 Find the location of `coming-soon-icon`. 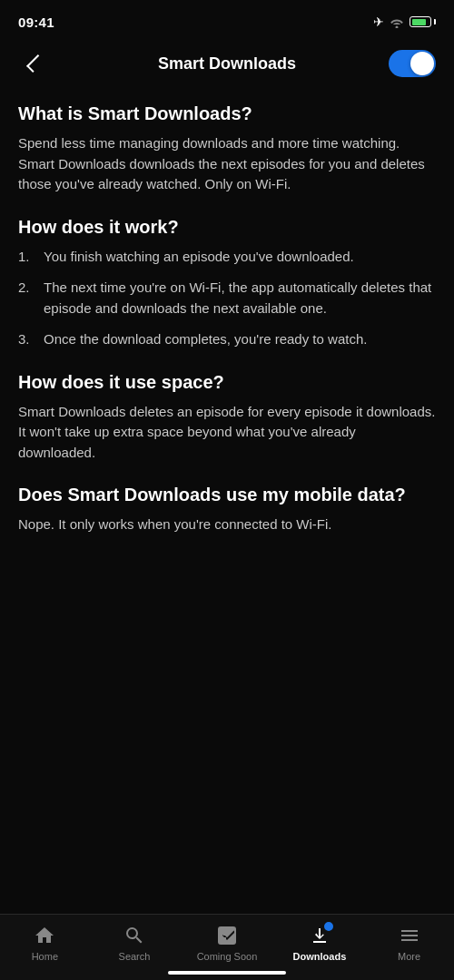

coming-soon-icon is located at coordinates (227, 936).